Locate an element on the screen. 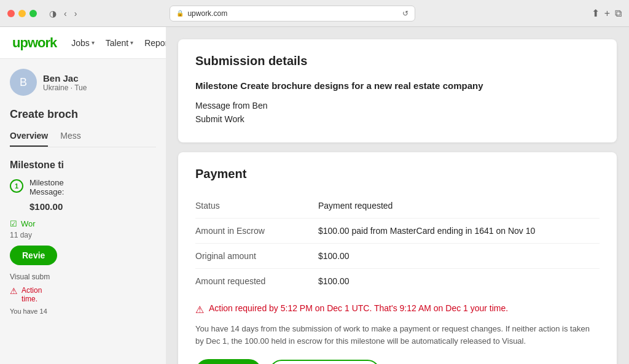 The image size is (629, 364). payment-title: Payment is located at coordinates (397, 174).